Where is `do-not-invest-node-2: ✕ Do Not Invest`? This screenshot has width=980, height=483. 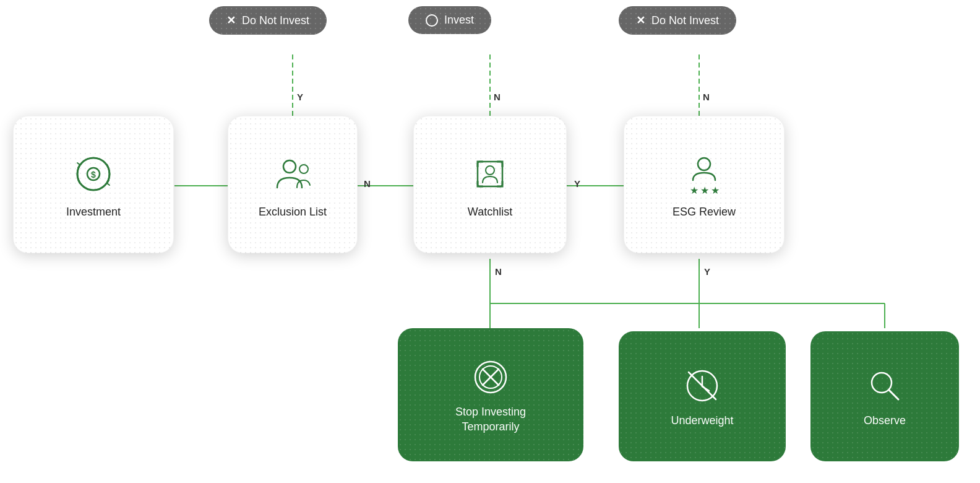 do-not-invest-node-2: ✕ Do Not Invest is located at coordinates (677, 20).